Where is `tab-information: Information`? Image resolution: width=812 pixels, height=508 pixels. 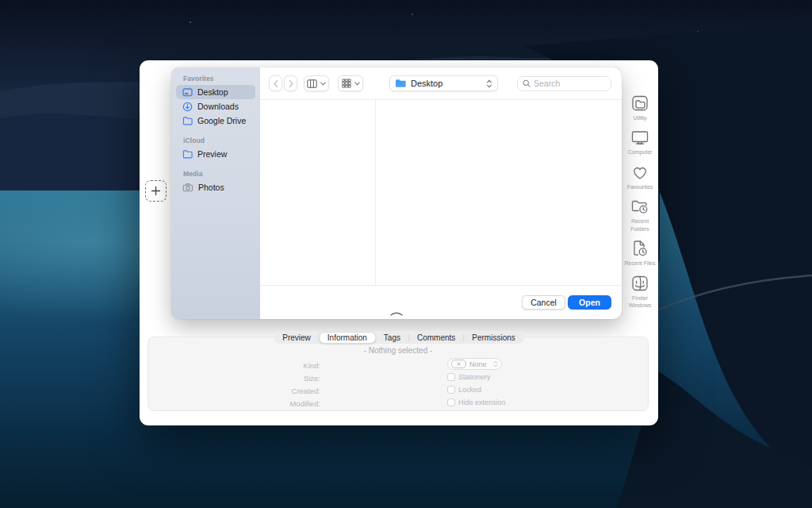
tab-information: Information is located at coordinates (347, 338).